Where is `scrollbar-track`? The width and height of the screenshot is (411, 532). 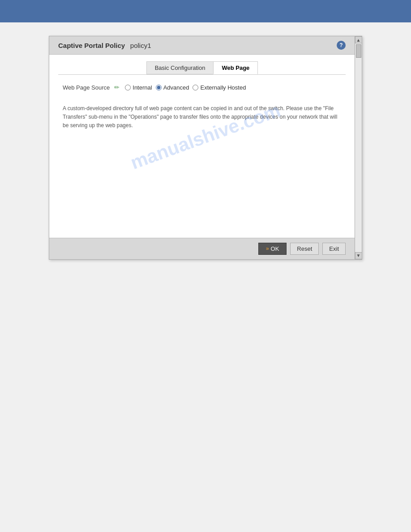
scrollbar-track is located at coordinates (359, 148).